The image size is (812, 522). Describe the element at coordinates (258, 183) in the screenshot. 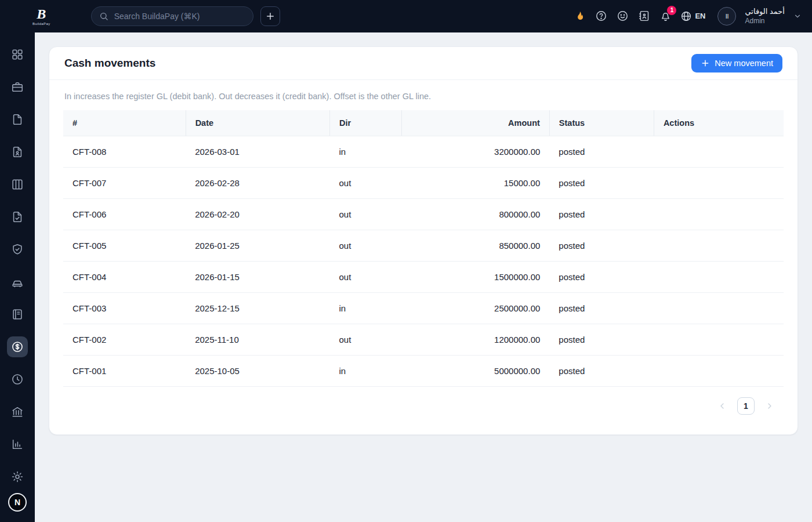

I see `cell-date: 2026-02-28` at that location.